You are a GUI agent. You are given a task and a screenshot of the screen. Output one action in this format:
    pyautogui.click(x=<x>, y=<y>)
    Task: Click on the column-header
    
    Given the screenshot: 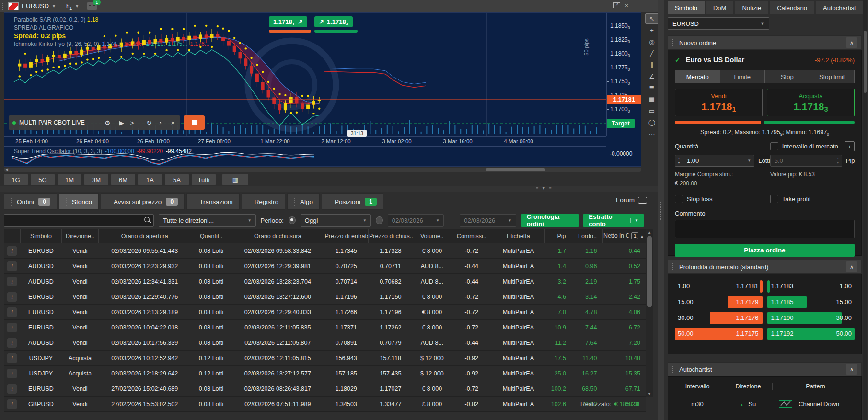 What is the action you would take?
    pyautogui.click(x=12, y=236)
    